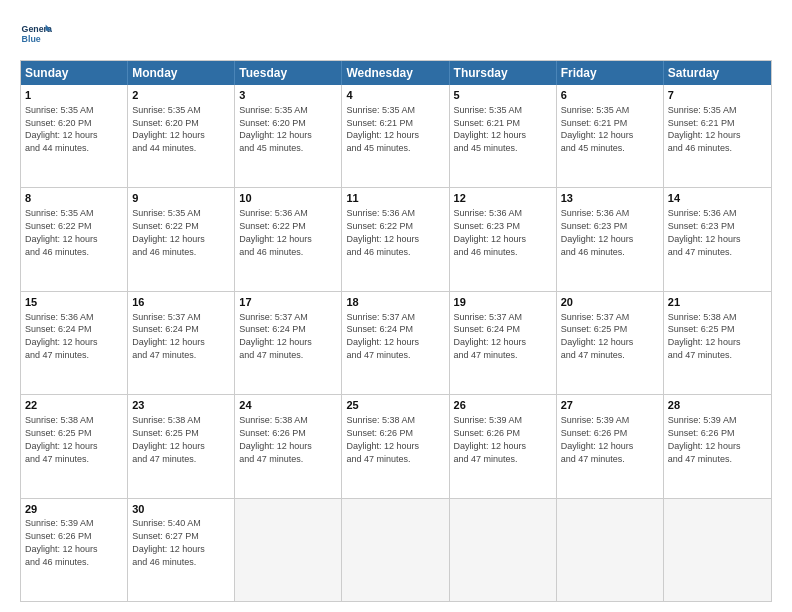 This screenshot has height=612, width=792. Describe the element at coordinates (610, 406) in the screenshot. I see `day-number: 27` at that location.